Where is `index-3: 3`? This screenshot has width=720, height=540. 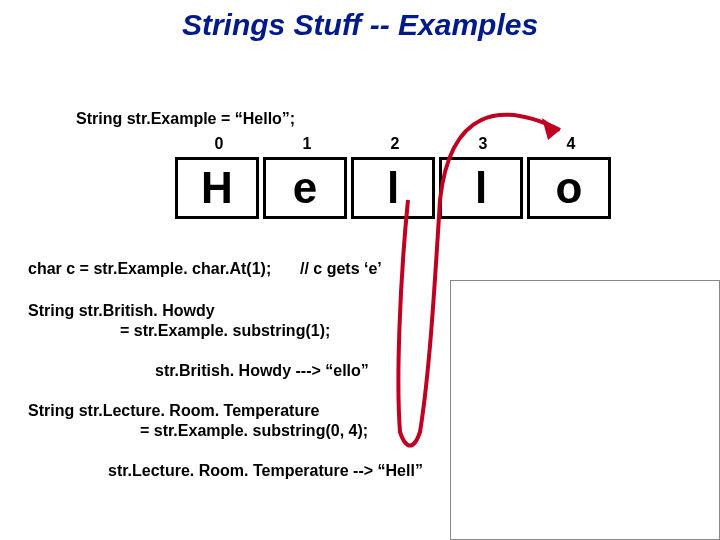 index-3: 3 is located at coordinates (483, 144).